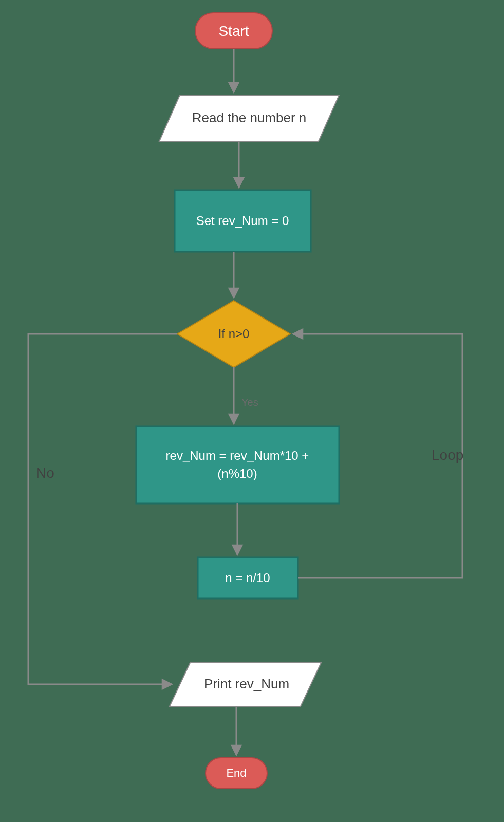  Describe the element at coordinates (237, 455) in the screenshot. I see `node-update-label-line1: rev_Num = rev_Num*10 +` at that location.